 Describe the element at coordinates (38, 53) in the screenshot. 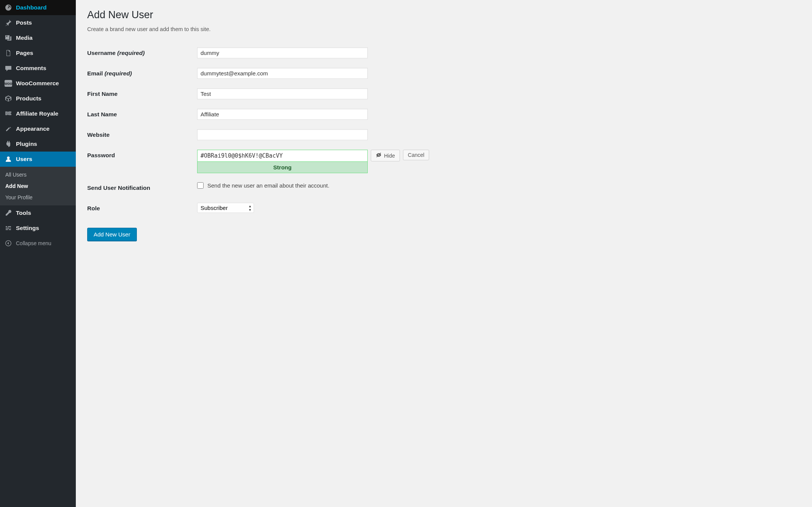

I see `sidebar-item-pages: Pages` at that location.